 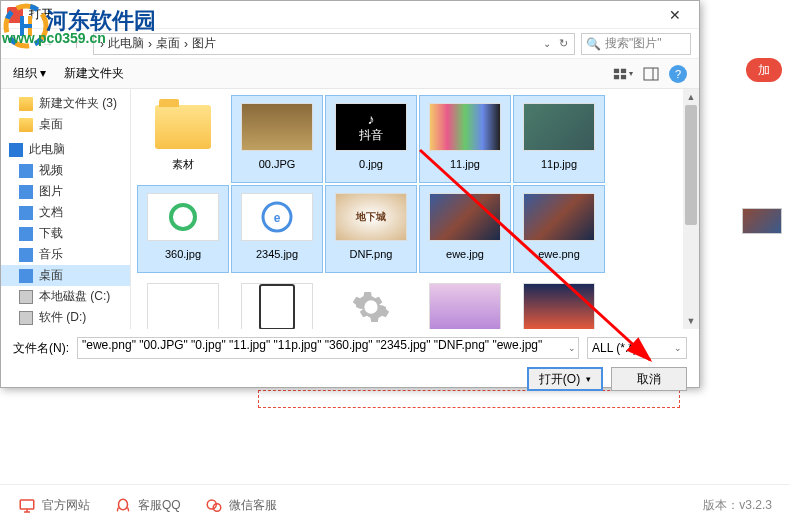 I want to click on forward-button: →, so click(x=48, y=44).